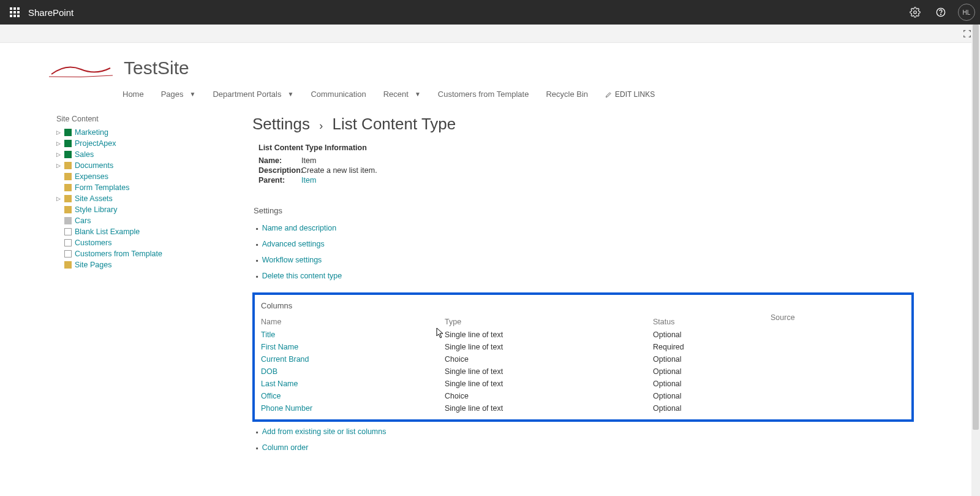 This screenshot has height=496, width=980. Describe the element at coordinates (779, 347) in the screenshot. I see `column-status: Required` at that location.